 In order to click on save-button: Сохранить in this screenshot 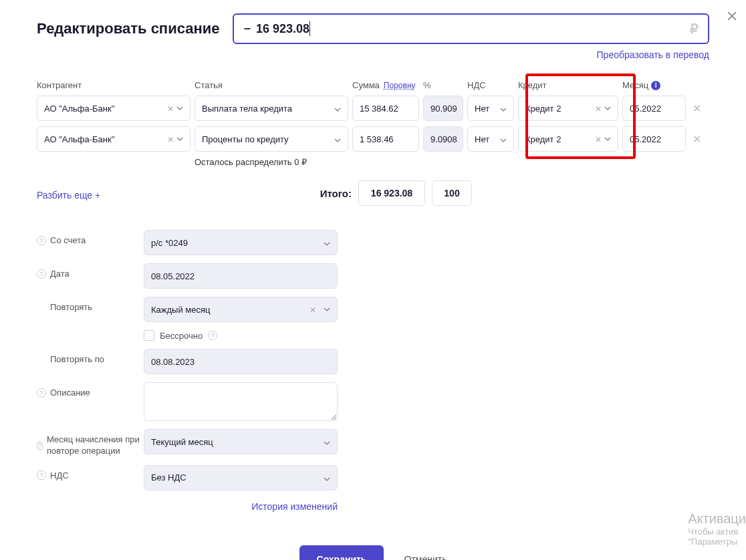, I will do `click(342, 553)`.